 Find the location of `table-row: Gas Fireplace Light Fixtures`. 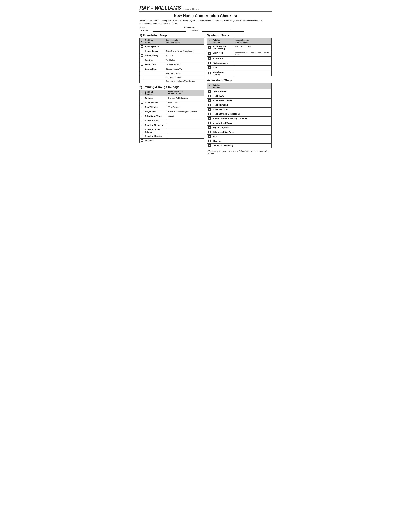

table-row: Gas Fireplace Light Fixtures is located at coordinates (172, 103).